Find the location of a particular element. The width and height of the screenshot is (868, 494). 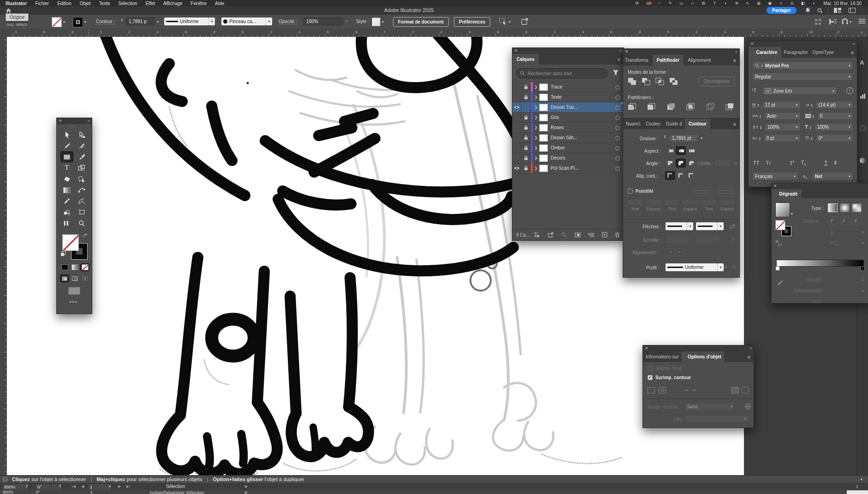

minus-back-icon is located at coordinates (730, 107).